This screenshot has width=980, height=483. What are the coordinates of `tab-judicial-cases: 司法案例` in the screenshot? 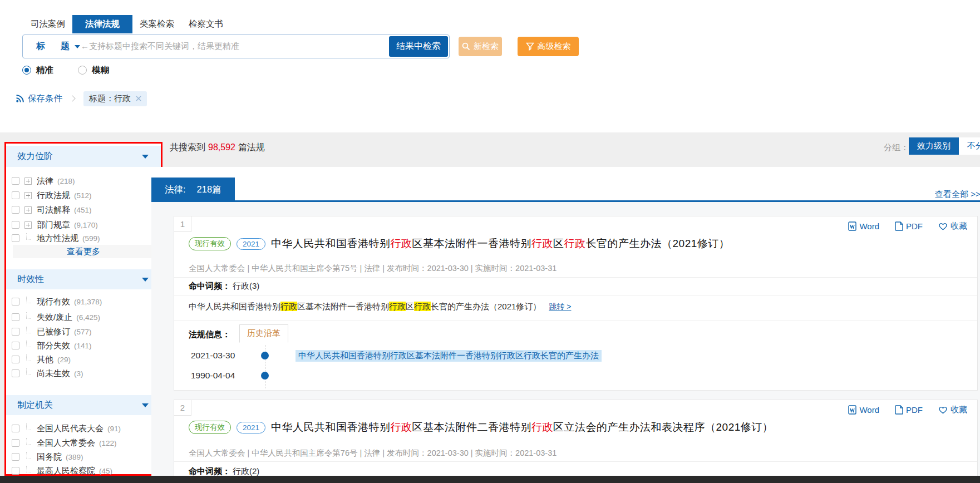 It's located at (48, 24).